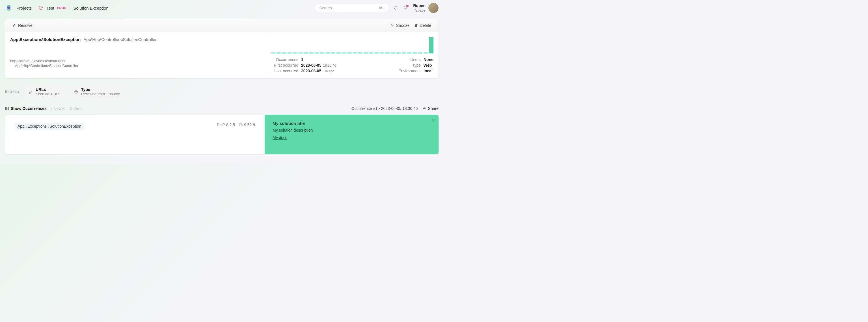  I want to click on insight-type: Type Received from 1 source, so click(97, 92).